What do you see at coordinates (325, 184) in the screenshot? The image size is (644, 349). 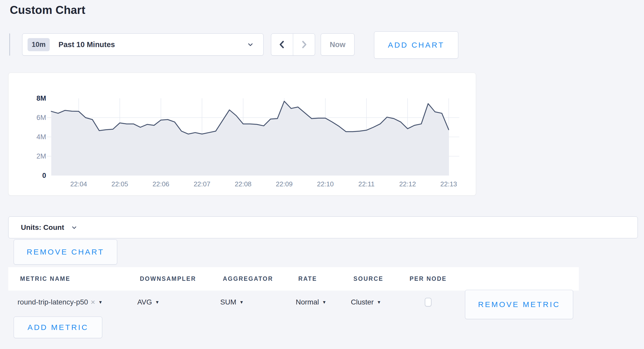 I see `svg-text: 22:10` at bounding box center [325, 184].